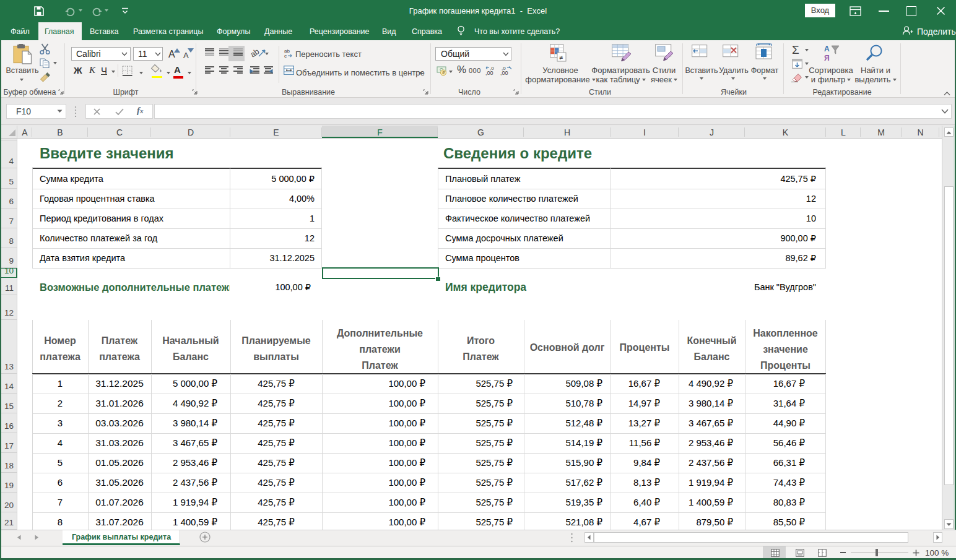  Describe the element at coordinates (827, 49) in the screenshot. I see `svg-text: А` at that location.